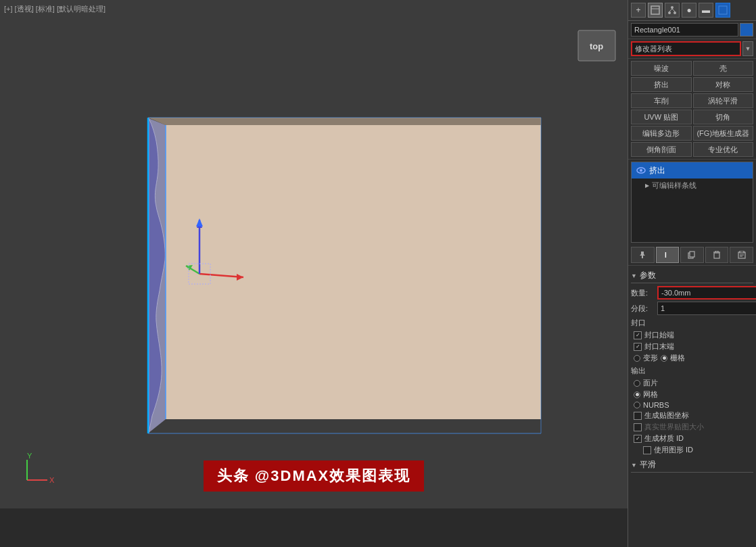  Describe the element at coordinates (637, 395) in the screenshot. I see `mesh-radio` at that location.